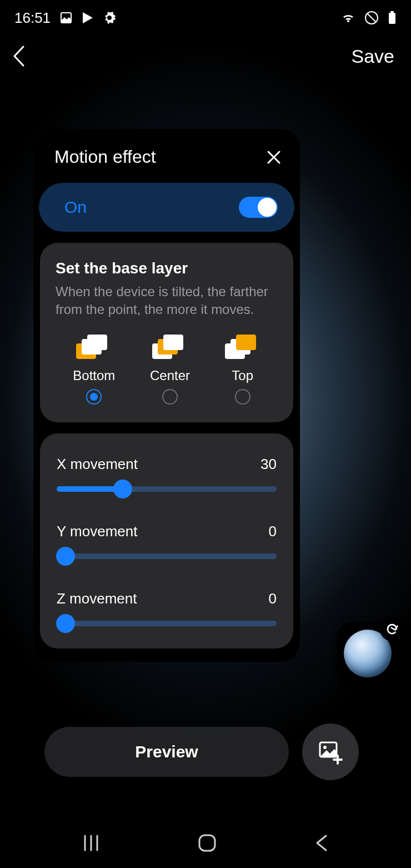 The height and width of the screenshot is (868, 411). What do you see at coordinates (167, 301) in the screenshot?
I see `base-layer-description: When the device is tilted, the farther f…` at bounding box center [167, 301].